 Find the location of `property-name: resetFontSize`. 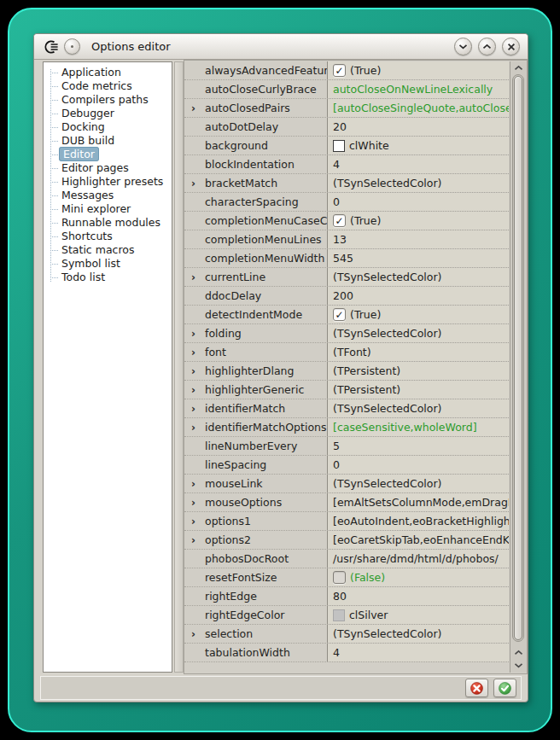

property-name: resetFontSize is located at coordinates (265, 577).